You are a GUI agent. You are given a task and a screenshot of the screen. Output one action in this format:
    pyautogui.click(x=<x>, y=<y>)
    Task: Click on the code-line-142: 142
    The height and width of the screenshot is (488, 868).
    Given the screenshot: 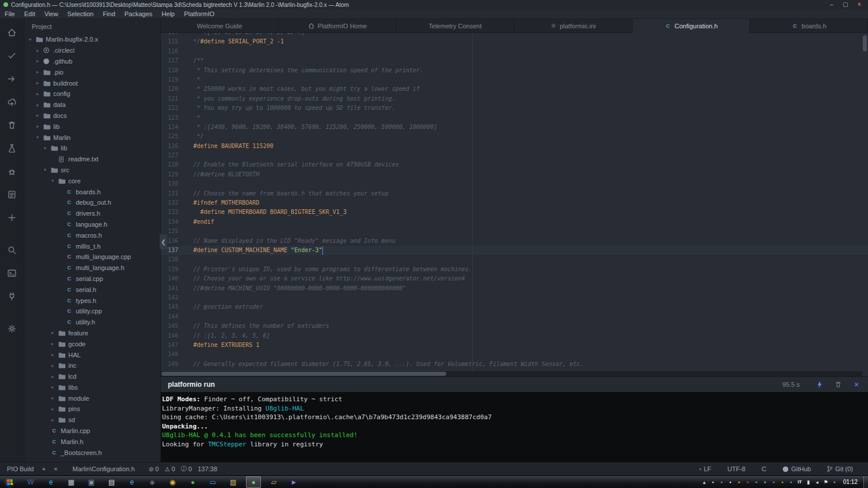 What is the action you would take?
    pyautogui.click(x=514, y=298)
    